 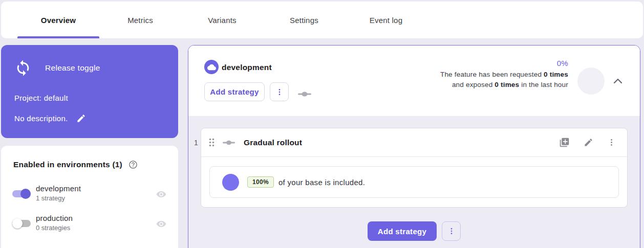 I want to click on edit-description-button, so click(x=81, y=119).